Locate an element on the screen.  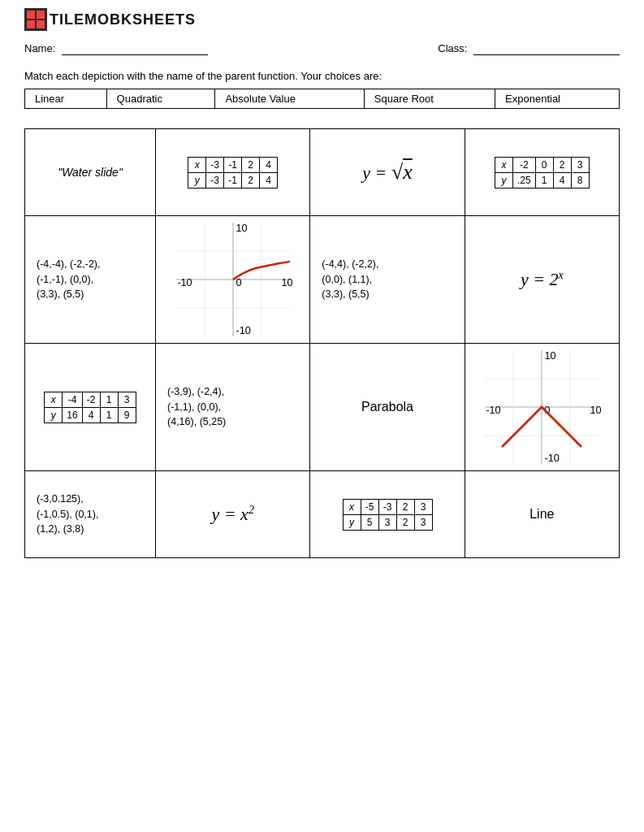
choice-quadratic: Quadratic is located at coordinates (161, 99).